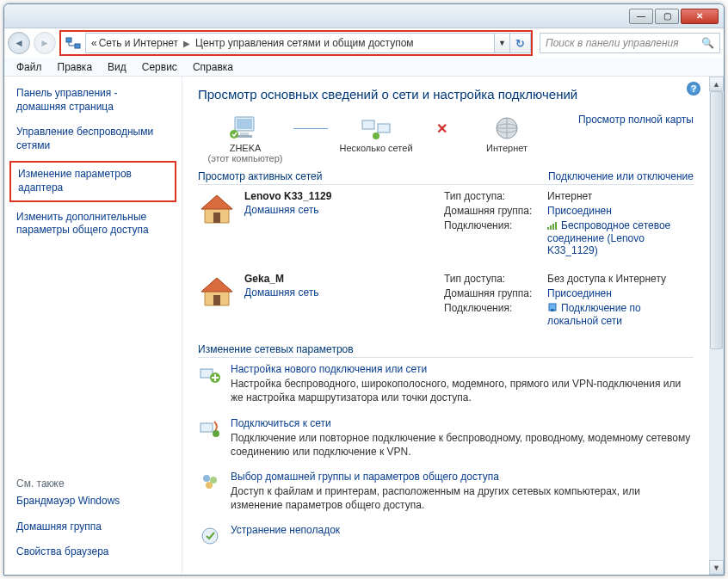  What do you see at coordinates (19, 43) in the screenshot?
I see `back-button: ◄` at bounding box center [19, 43].